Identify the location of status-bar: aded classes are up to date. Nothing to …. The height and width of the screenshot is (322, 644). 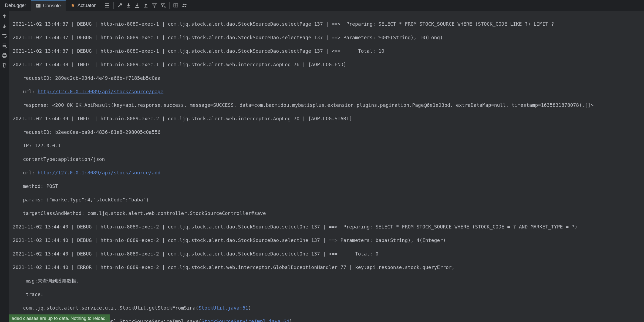
(59, 318).